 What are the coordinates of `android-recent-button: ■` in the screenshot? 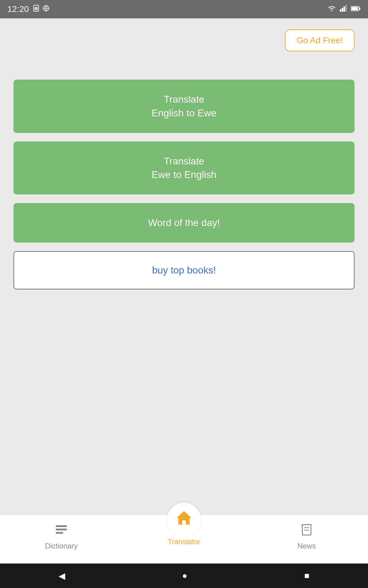 It's located at (307, 576).